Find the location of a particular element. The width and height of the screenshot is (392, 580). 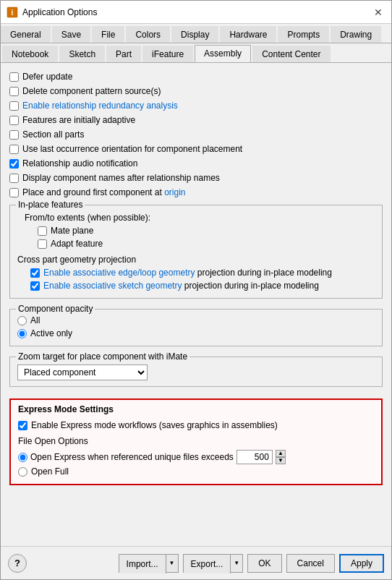

edge-loop-link: Enable associative edge/loop geometry is located at coordinates (119, 273).